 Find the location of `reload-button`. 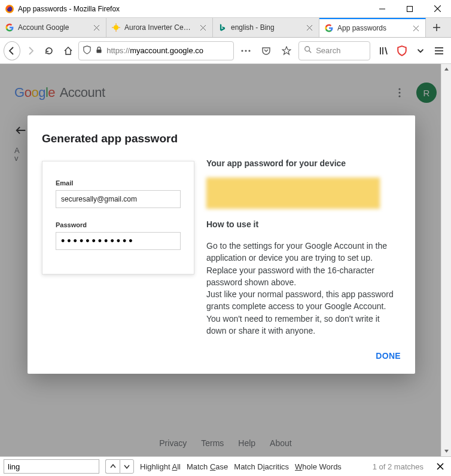

reload-button is located at coordinates (49, 51).